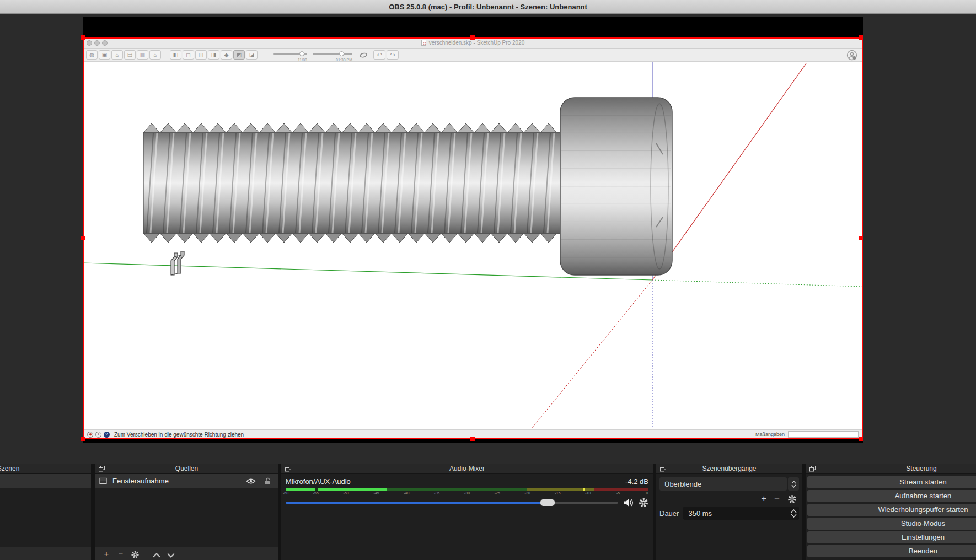  I want to click on move-source-down-icon, so click(171, 554).